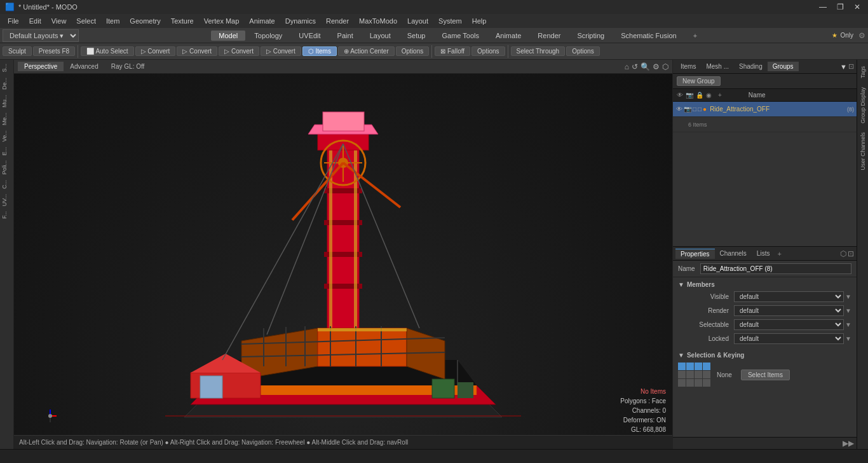 This screenshot has height=463, width=868. I want to click on selectable-select: default, so click(789, 324).